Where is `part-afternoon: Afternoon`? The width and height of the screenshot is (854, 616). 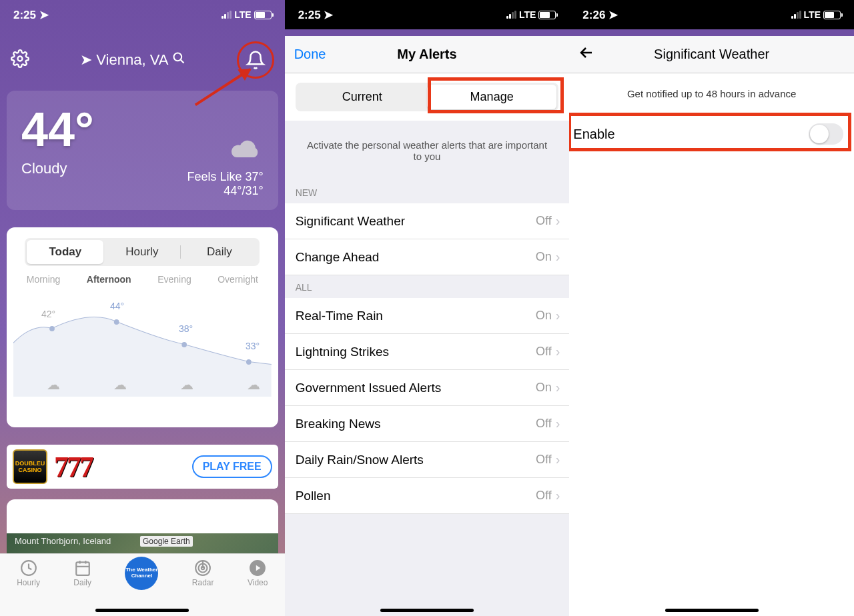 part-afternoon: Afternoon is located at coordinates (109, 279).